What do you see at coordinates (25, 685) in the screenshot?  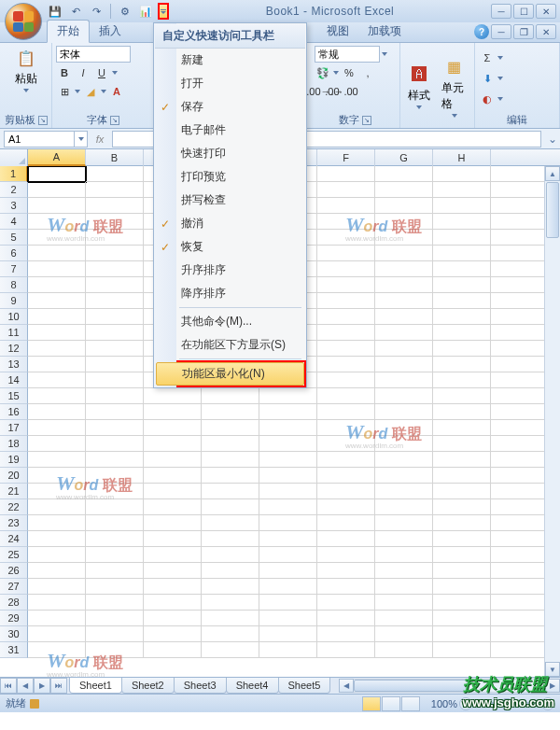 I see `sheet-nav-prev: ◀` at bounding box center [25, 685].